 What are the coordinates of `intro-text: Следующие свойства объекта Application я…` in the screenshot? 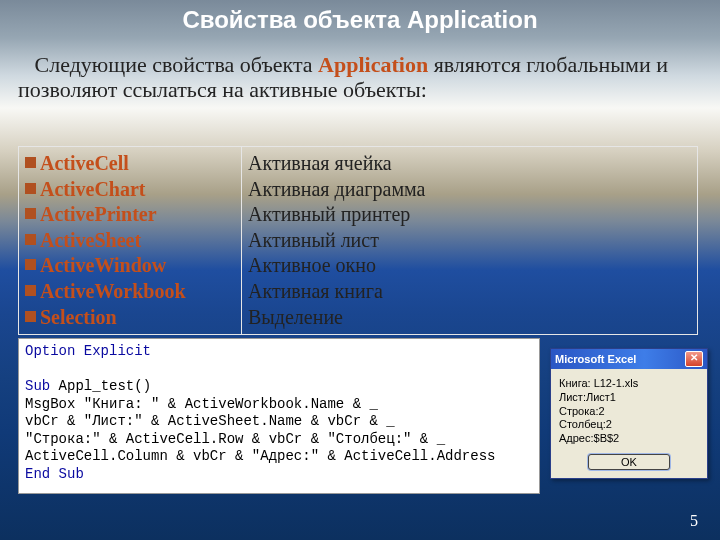 It's located at (358, 78).